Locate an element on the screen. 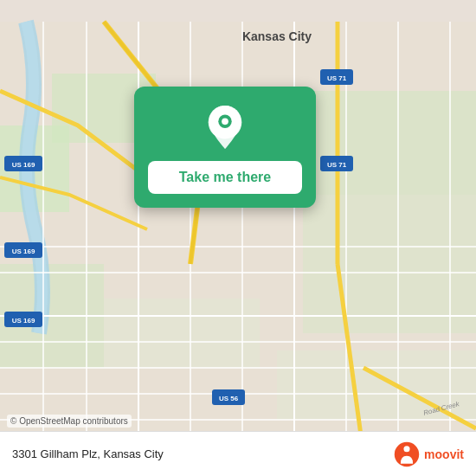 The width and height of the screenshot is (476, 476). svg-text: US 56 is located at coordinates (228, 398).